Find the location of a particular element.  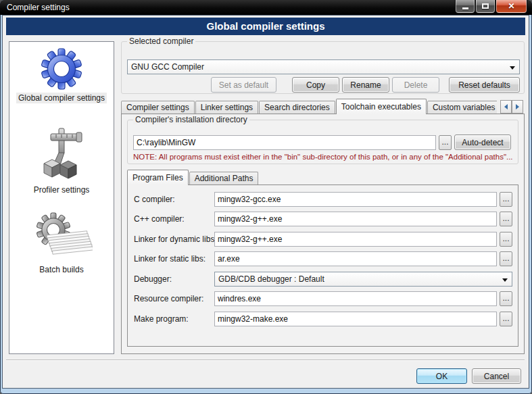

installation-directory-group: Compiler's installation directory ... Au… is located at coordinates (323, 142).